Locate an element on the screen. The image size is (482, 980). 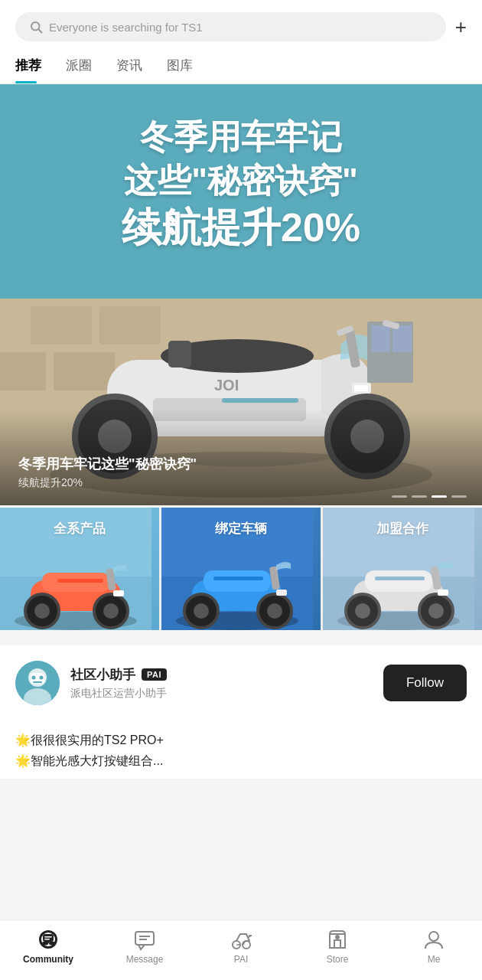
tab-news: 资讯 is located at coordinates (129, 66).